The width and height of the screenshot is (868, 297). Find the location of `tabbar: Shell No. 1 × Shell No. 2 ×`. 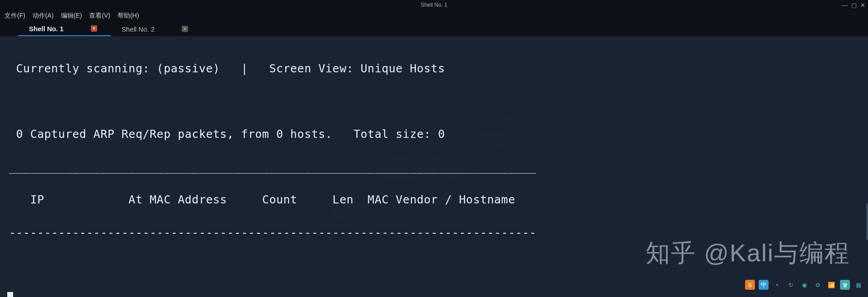

tabbar: Shell No. 1 × Shell No. 2 × is located at coordinates (434, 29).